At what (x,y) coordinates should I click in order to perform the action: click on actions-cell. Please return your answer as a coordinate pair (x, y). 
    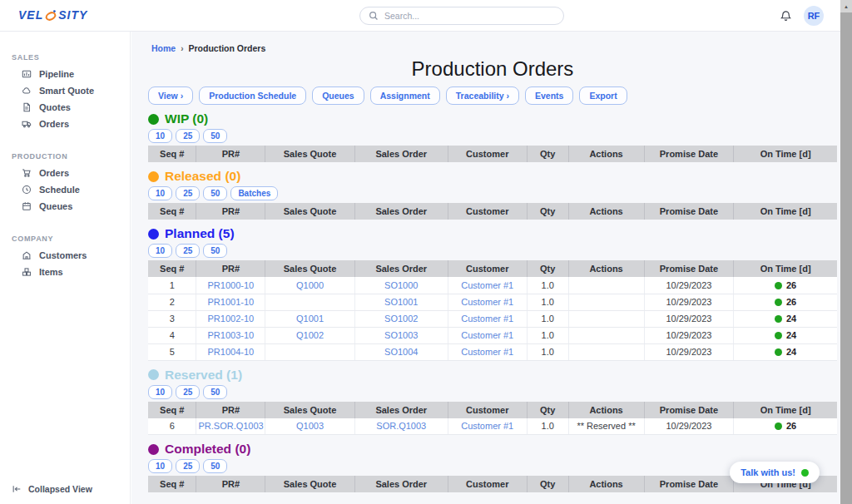
    Looking at the image, I should click on (606, 352).